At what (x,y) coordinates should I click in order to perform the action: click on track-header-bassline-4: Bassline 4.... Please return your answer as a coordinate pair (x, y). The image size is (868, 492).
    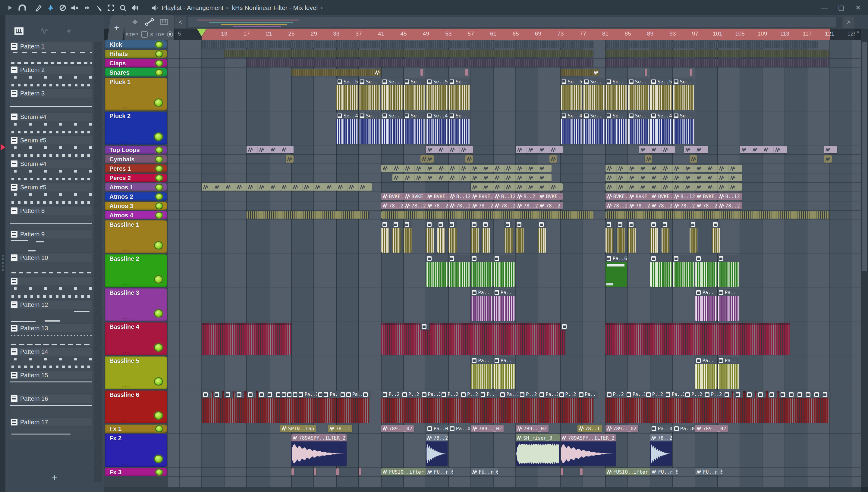
    Looking at the image, I should click on (136, 339).